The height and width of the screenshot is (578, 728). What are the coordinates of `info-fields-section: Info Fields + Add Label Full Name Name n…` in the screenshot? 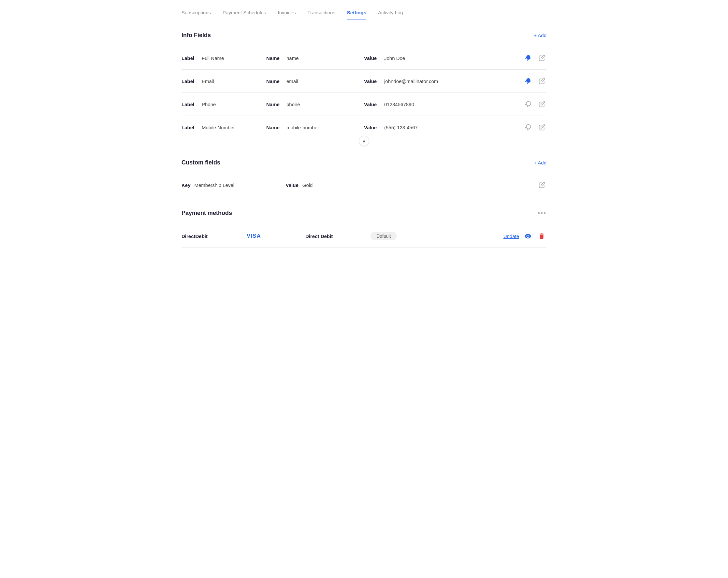 It's located at (364, 89).